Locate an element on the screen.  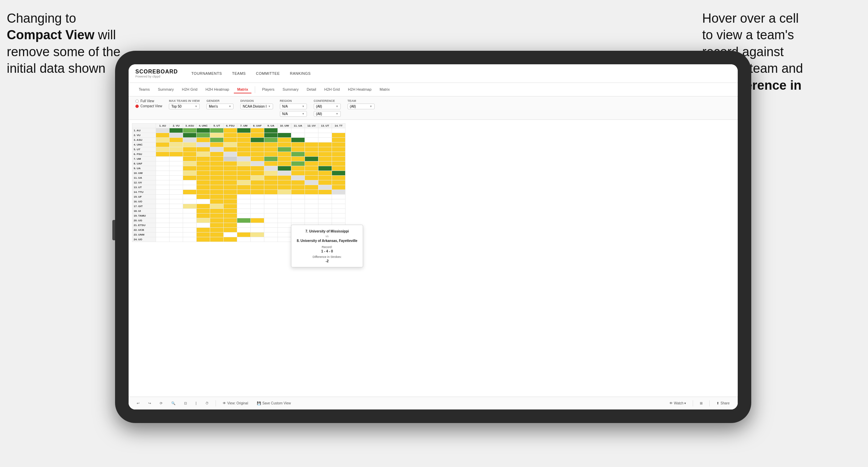
save-custom-button: 💾 Save Custom View is located at coordinates (274, 403).